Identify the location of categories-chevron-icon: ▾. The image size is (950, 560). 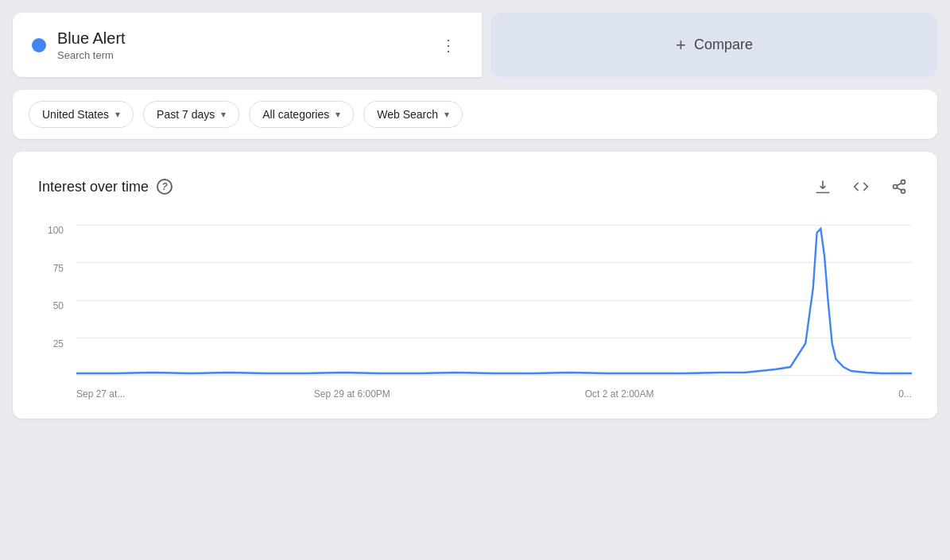
(338, 114).